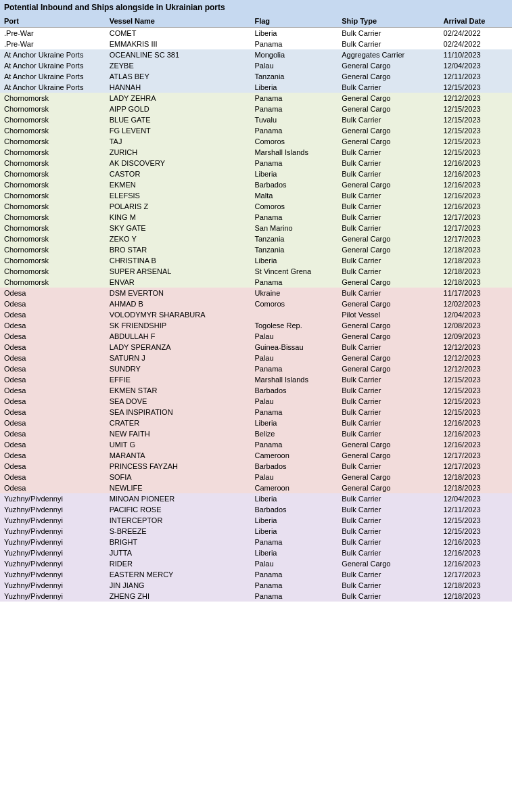  I want to click on cell-date: 12/08/2023, so click(476, 325).